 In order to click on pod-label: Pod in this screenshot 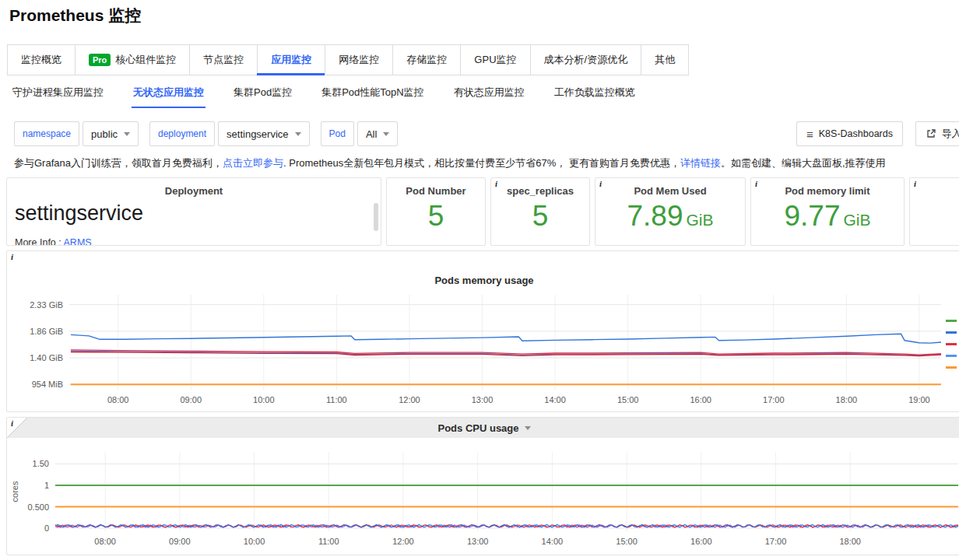, I will do `click(338, 134)`.